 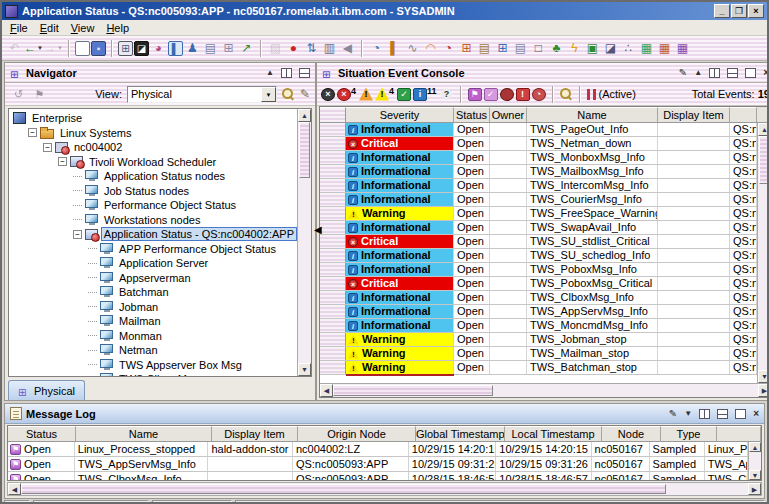 I want to click on table-view-icon: ⊞, so click(x=466, y=48).